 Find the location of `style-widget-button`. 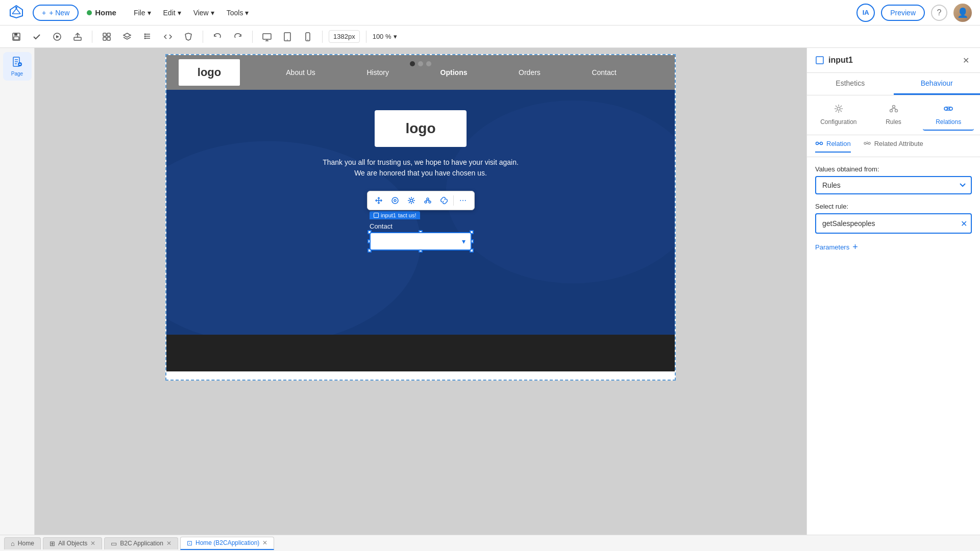

style-widget-button is located at coordinates (395, 201).